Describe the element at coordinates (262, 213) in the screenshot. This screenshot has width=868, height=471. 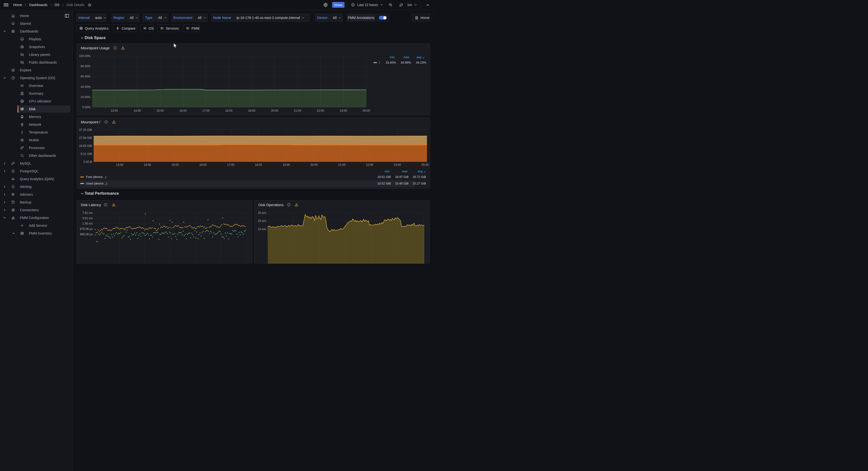
I see `svg-text: 20 io/s` at that location.